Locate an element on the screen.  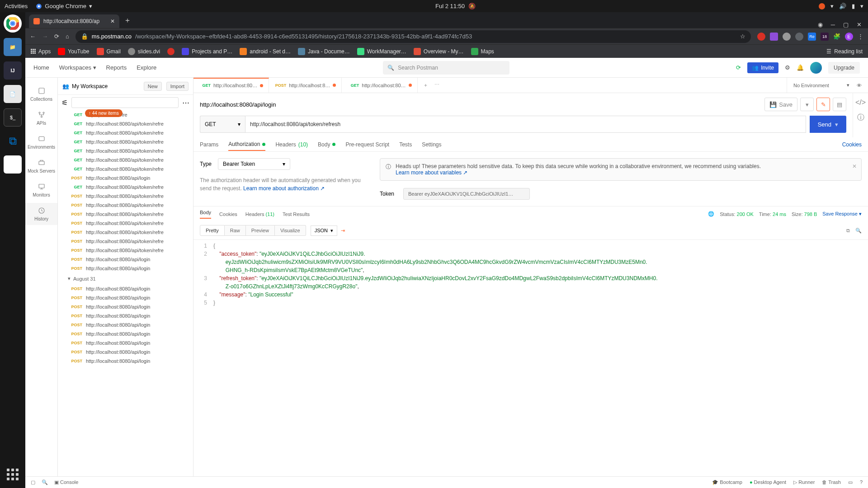
bookmark-android: android - Set d… is located at coordinates (265, 52).